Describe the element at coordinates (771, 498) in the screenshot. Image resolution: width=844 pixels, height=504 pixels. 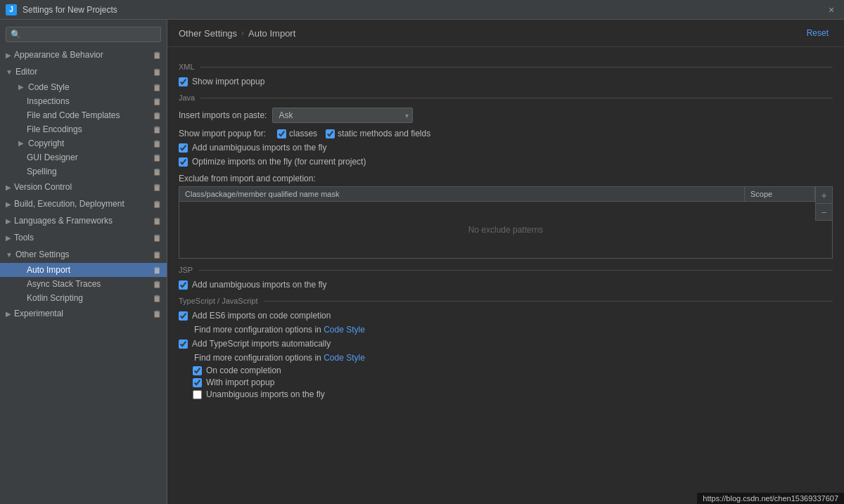
I see `bottom-url: https://blog.csdn.net/chen15369337607` at that location.